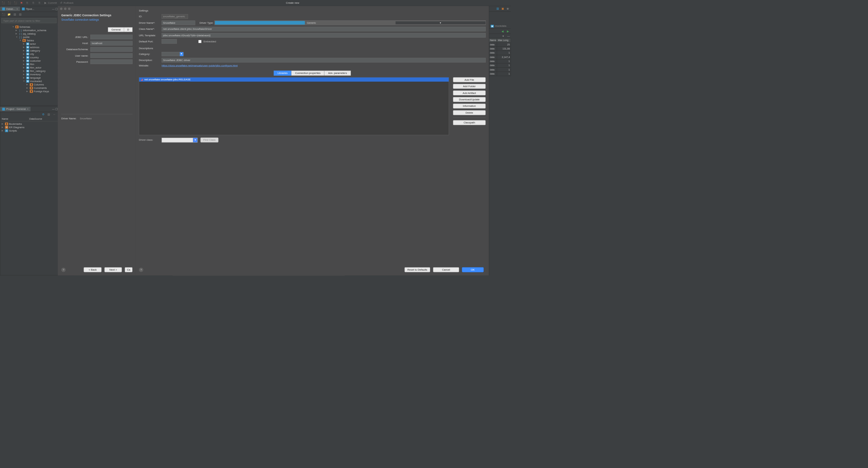 The width and height of the screenshot is (868, 468). Describe the element at coordinates (337, 73) in the screenshot. I see `tab-adv-parameters: Adv. parameters` at that location.